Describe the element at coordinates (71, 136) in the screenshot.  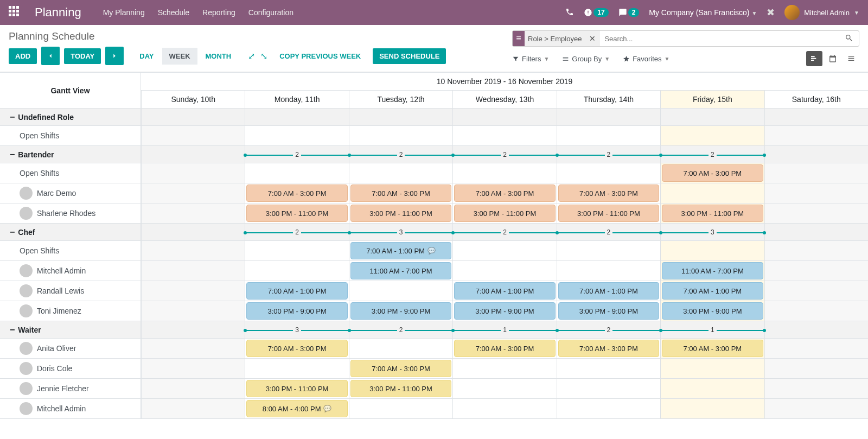
I see `row-label: Open Shifts` at that location.